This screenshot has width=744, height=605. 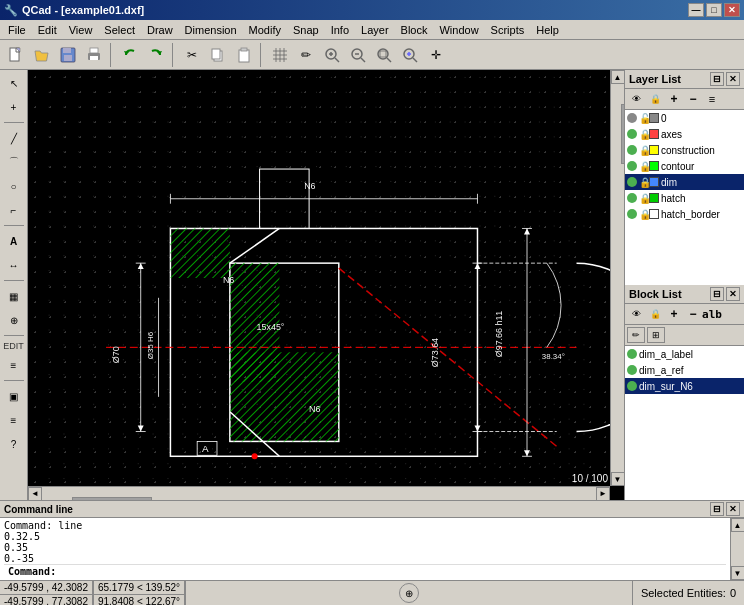 I want to click on cmd-scrollbar: ▲ ▼, so click(x=737, y=549).